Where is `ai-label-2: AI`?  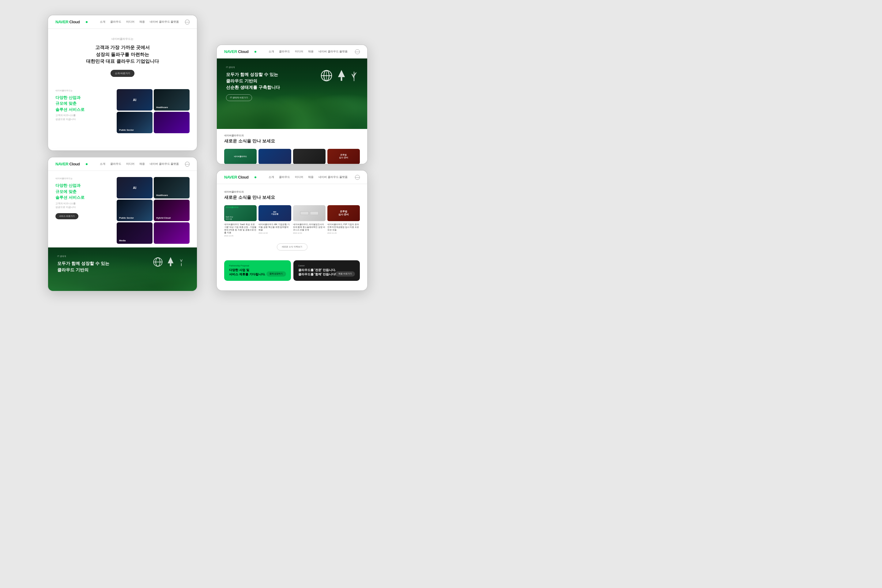
ai-label-2: AI is located at coordinates (134, 188).